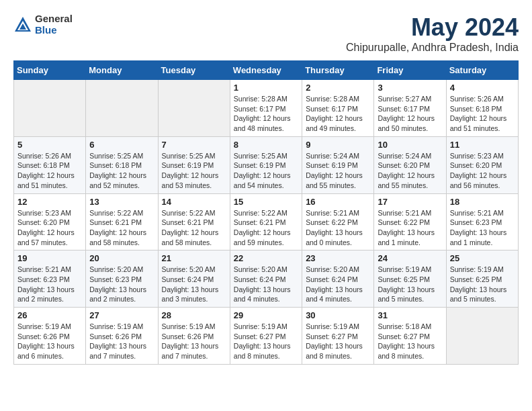  Describe the element at coordinates (339, 71) in the screenshot. I see `weekday-header-thursday: Thursday` at that location.